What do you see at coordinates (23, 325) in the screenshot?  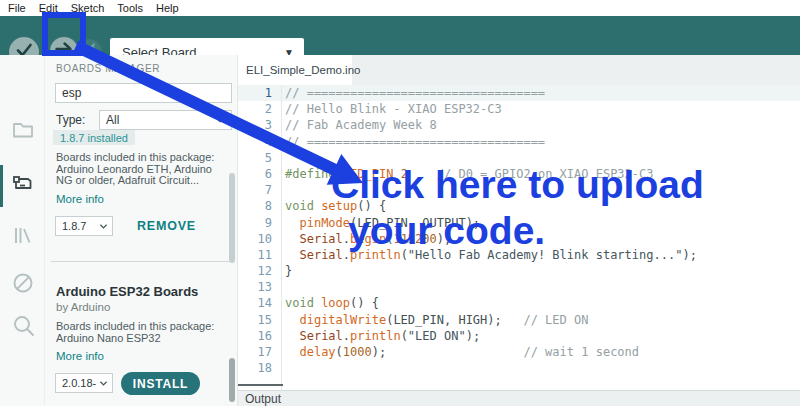 I see `sidebar-item-search` at bounding box center [23, 325].